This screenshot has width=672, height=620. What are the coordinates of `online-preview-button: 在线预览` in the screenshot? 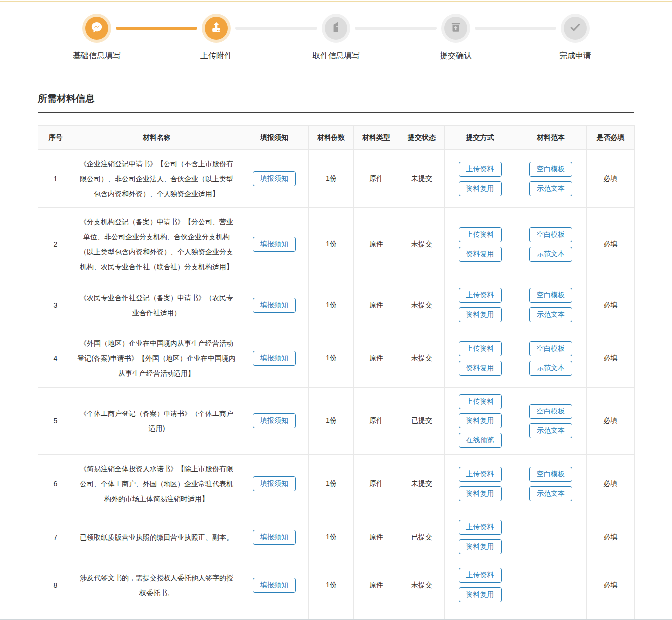 It's located at (480, 440).